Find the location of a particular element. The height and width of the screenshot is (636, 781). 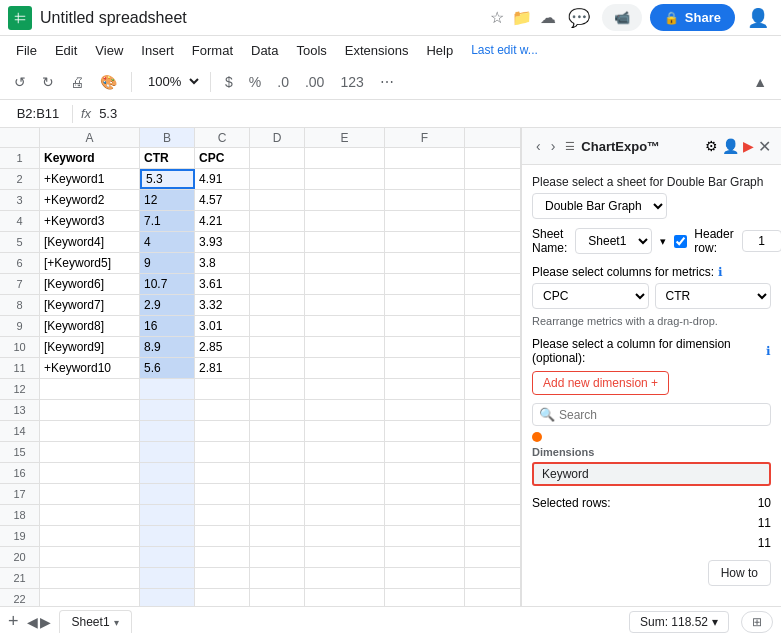

person-icon: 👤 is located at coordinates (730, 146).